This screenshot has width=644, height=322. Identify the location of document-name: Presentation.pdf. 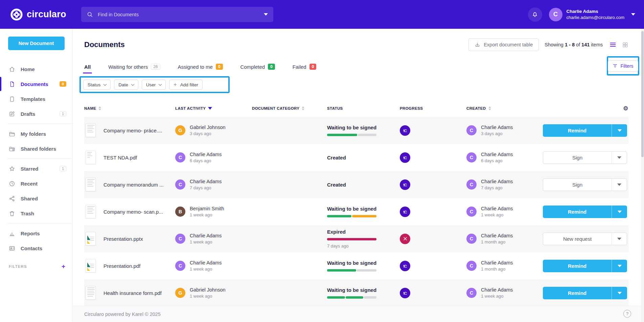
(122, 266).